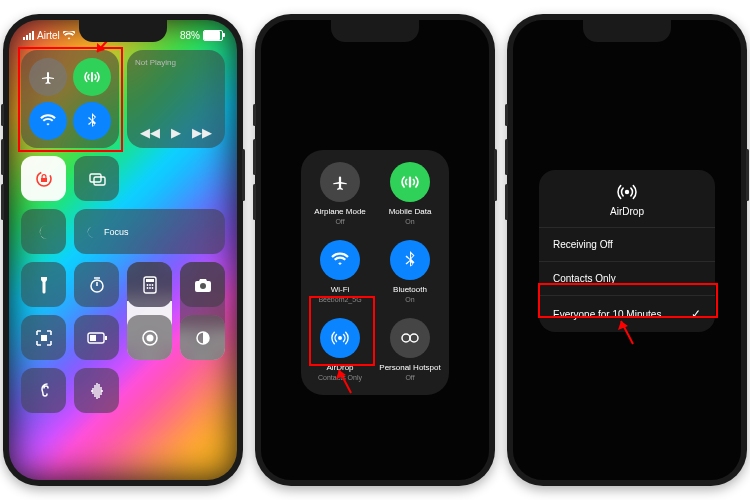 The width and height of the screenshot is (750, 500). What do you see at coordinates (340, 378) in the screenshot?
I see `airdrop-sub: Contacts Only` at bounding box center [340, 378].